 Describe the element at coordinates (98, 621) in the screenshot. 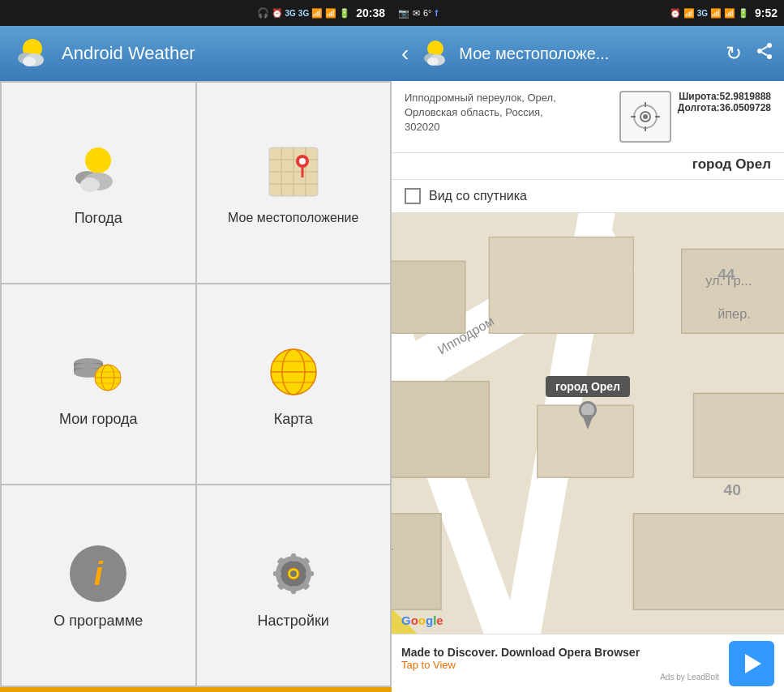

I see `menu-item-about-label: О программе` at that location.